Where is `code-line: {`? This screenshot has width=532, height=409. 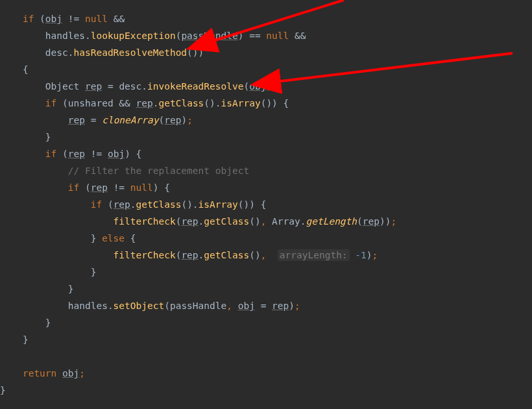
code-line: { is located at coordinates (14, 69).